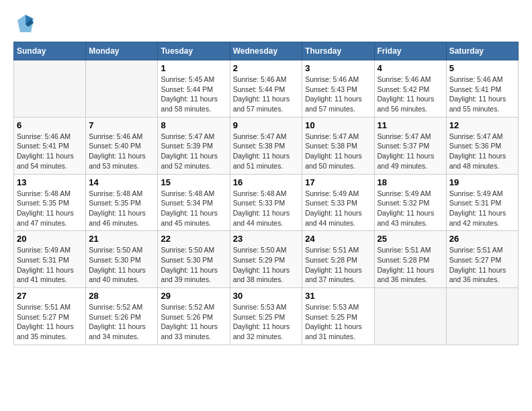 Image resolution: width=532 pixels, height=411 pixels. I want to click on day-number: 30, so click(266, 295).